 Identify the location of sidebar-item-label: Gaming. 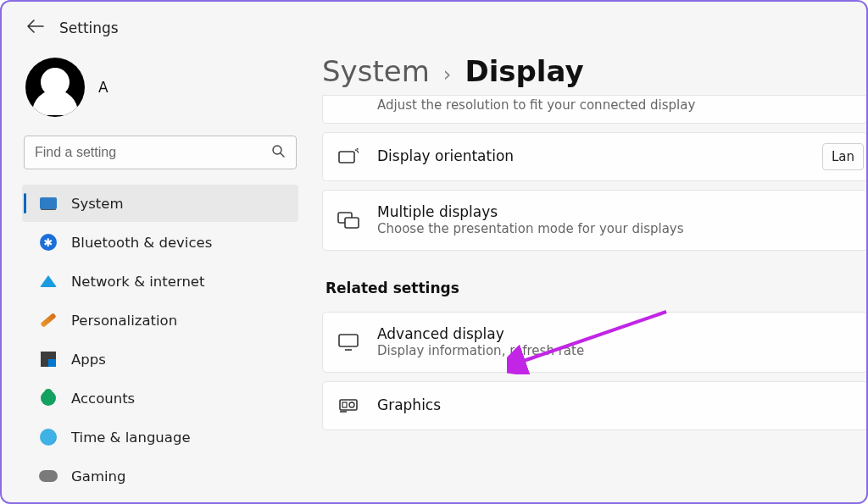
(98, 476).